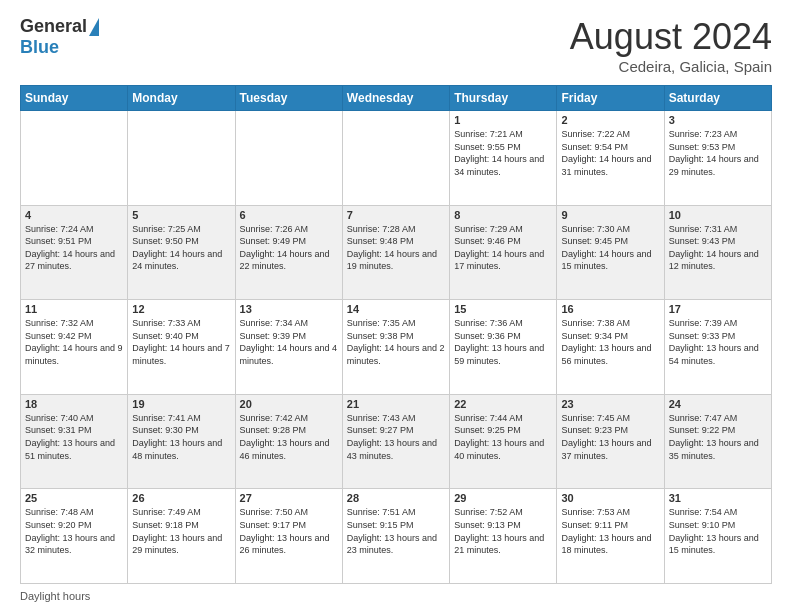 This screenshot has width=792, height=612. I want to click on calendar-cell: 18Sunrise: 7:40 AM Sunset: 9:31 PM Dayli…, so click(74, 442).